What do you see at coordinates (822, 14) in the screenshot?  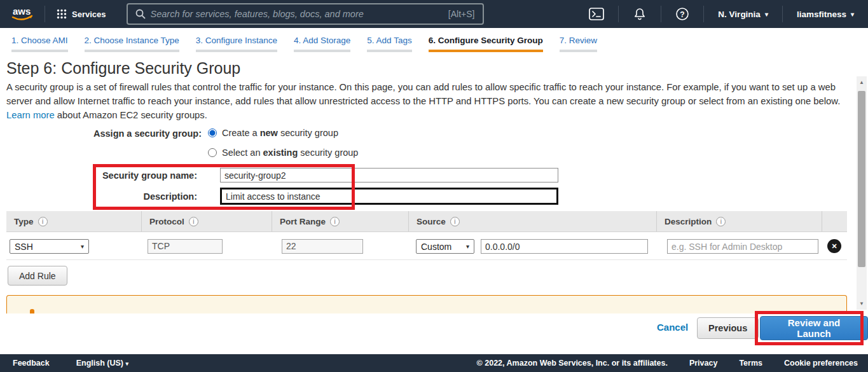 I see `account-label: liamsfitness` at bounding box center [822, 14].